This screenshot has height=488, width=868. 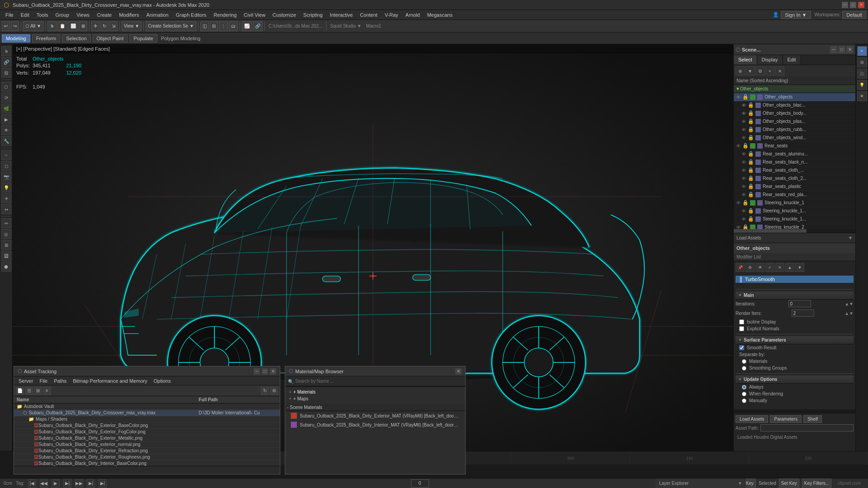 What do you see at coordinates (458, 371) in the screenshot?
I see `material-close-button: ✕` at bounding box center [458, 371].